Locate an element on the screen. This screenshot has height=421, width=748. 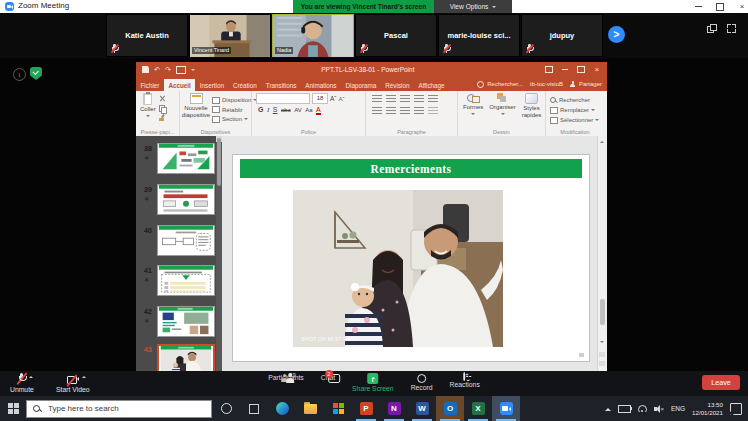
file-explorer-button is located at coordinates (310, 408).